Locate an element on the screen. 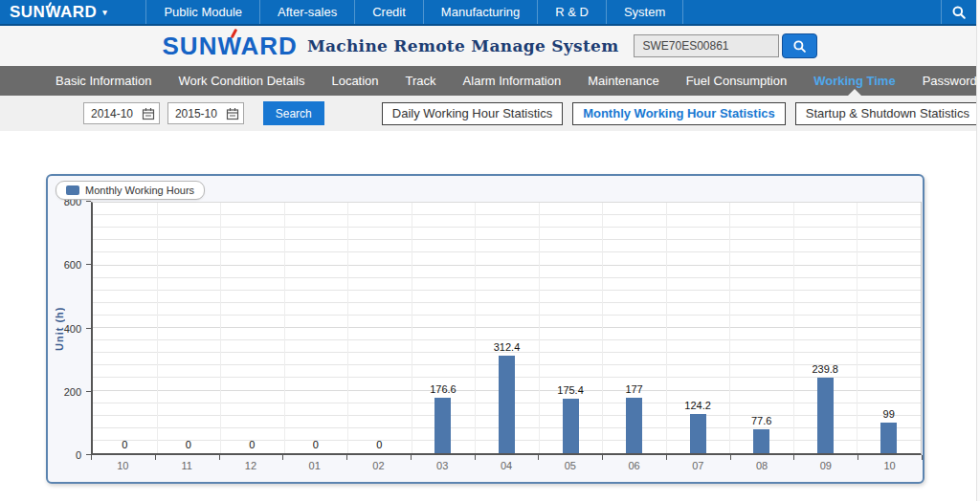 This screenshot has height=501, width=980. y-tick-label: 400 is located at coordinates (73, 329).